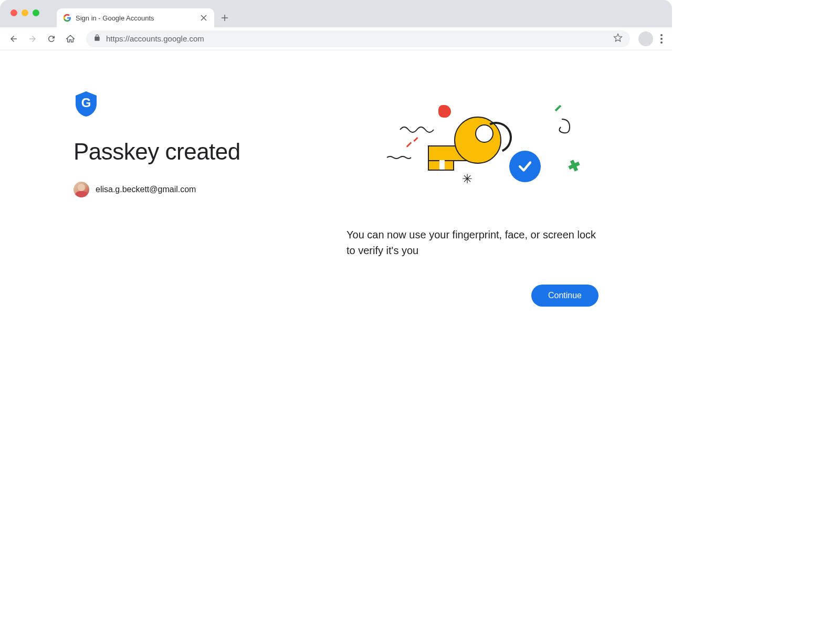 The width and height of the screenshot is (840, 630). I want to click on window-close-button, so click(14, 13).